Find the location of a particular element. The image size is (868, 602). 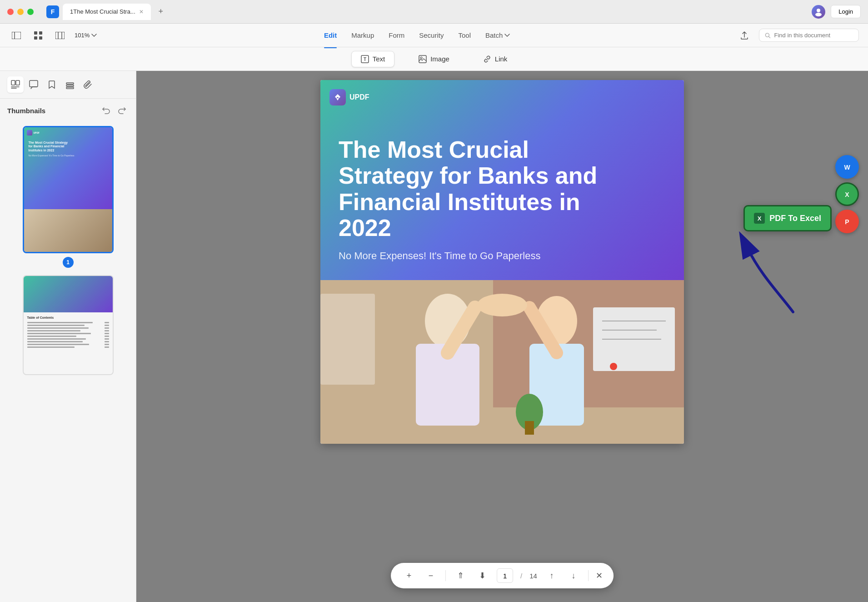

thumbnail-number-1: 1 is located at coordinates (68, 262).